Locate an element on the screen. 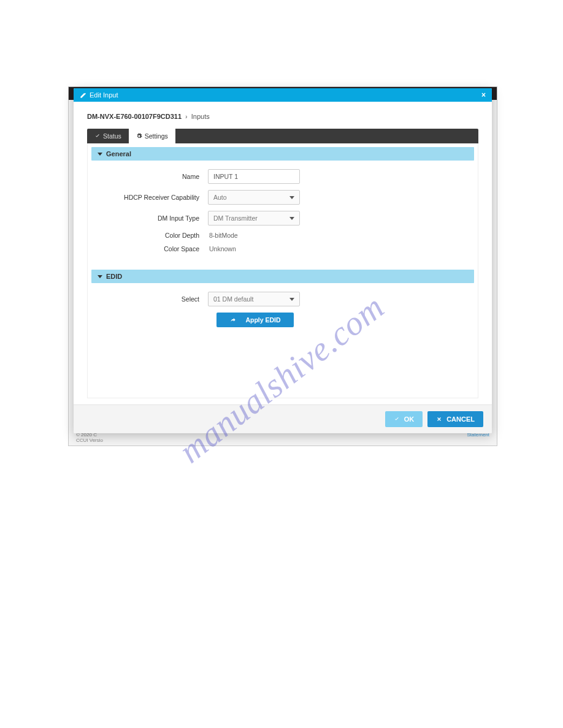 The width and height of the screenshot is (563, 728). label-edid-select: Select is located at coordinates (153, 299).